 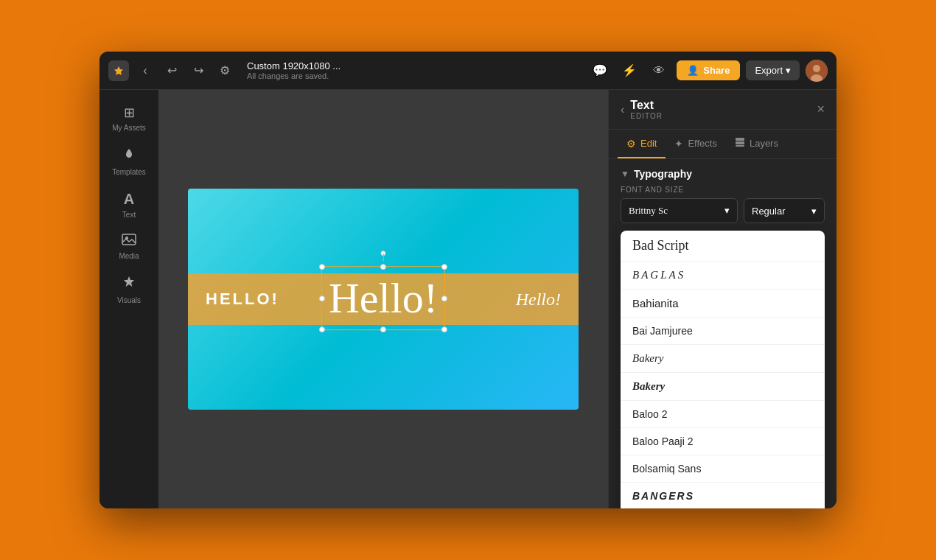 What do you see at coordinates (817, 71) in the screenshot?
I see `avatar` at bounding box center [817, 71].